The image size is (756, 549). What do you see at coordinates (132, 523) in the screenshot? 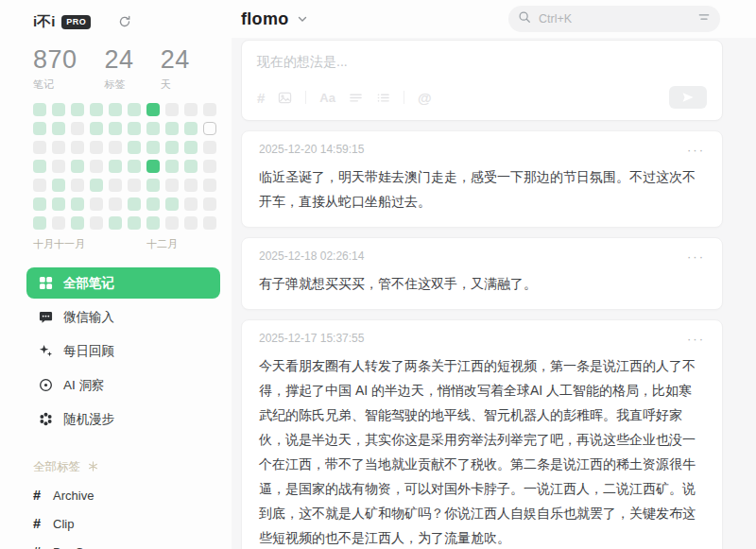
I see `tag-item-clip: # Clip` at bounding box center [132, 523].